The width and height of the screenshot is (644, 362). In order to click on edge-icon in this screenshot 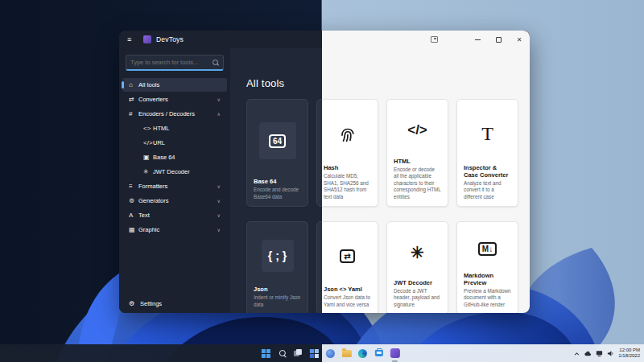, I will do `click(362, 354)`.